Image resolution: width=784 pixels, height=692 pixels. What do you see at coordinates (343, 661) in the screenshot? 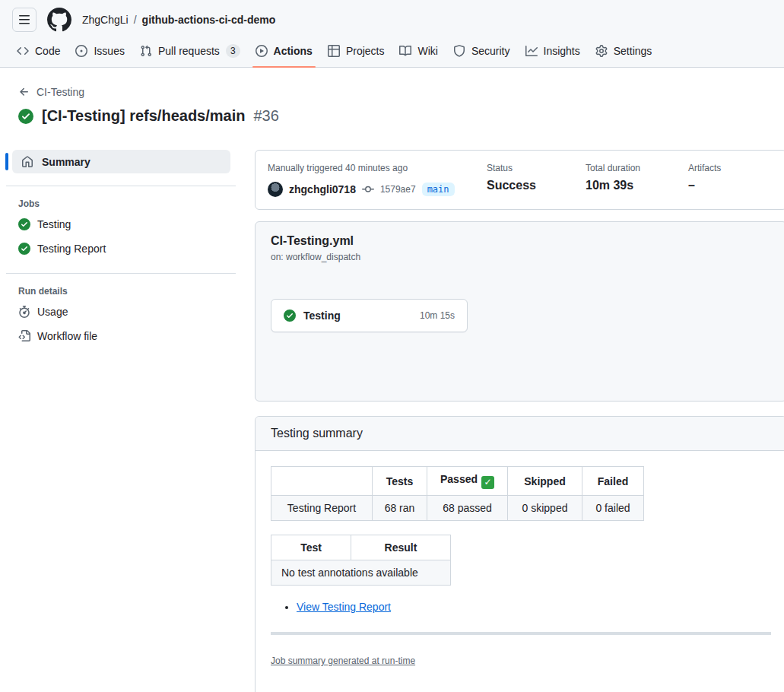
I see `job-summary-footer-link: Job summary generated at run-time` at bounding box center [343, 661].